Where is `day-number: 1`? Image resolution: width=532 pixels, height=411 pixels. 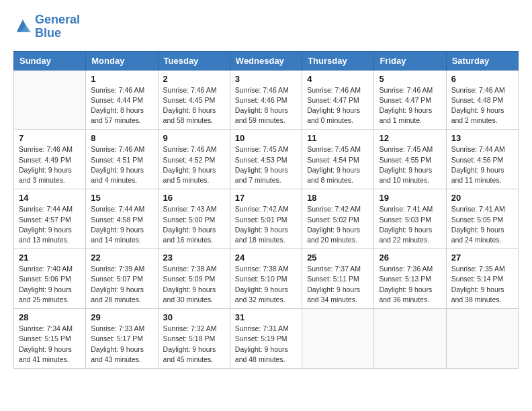 day-number: 1 is located at coordinates (122, 79).